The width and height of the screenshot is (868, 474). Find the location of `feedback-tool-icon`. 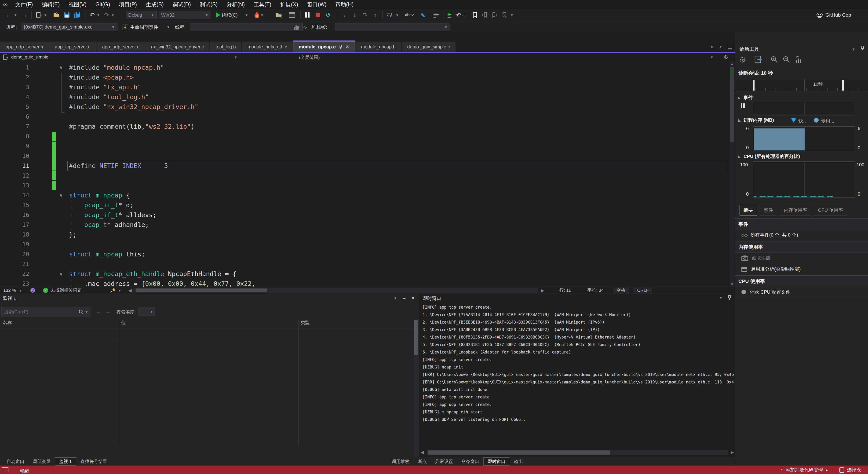

feedback-tool-icon is located at coordinates (5, 470).